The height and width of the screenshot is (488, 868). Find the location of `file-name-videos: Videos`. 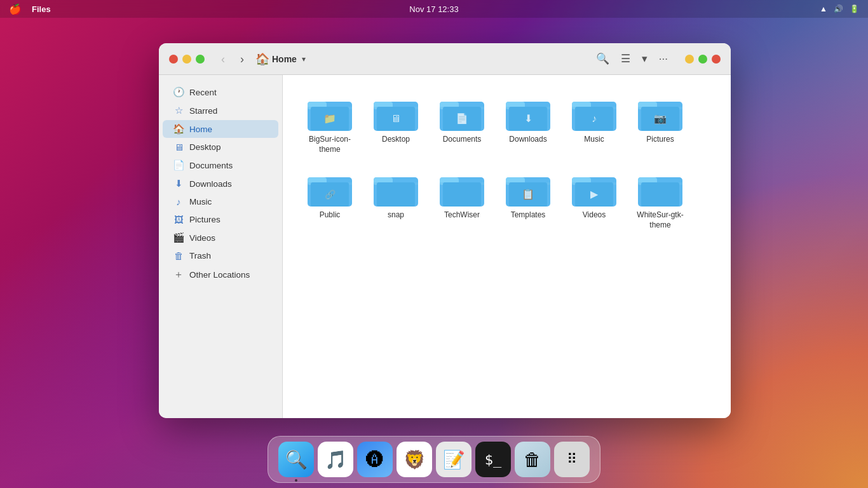

file-name-videos: Videos is located at coordinates (594, 215).